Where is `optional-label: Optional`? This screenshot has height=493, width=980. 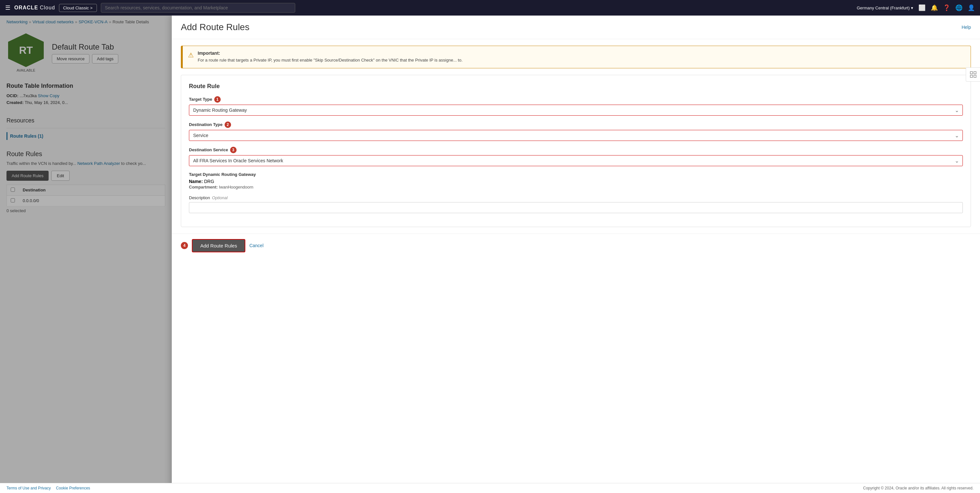
optional-label: Optional is located at coordinates (220, 198).